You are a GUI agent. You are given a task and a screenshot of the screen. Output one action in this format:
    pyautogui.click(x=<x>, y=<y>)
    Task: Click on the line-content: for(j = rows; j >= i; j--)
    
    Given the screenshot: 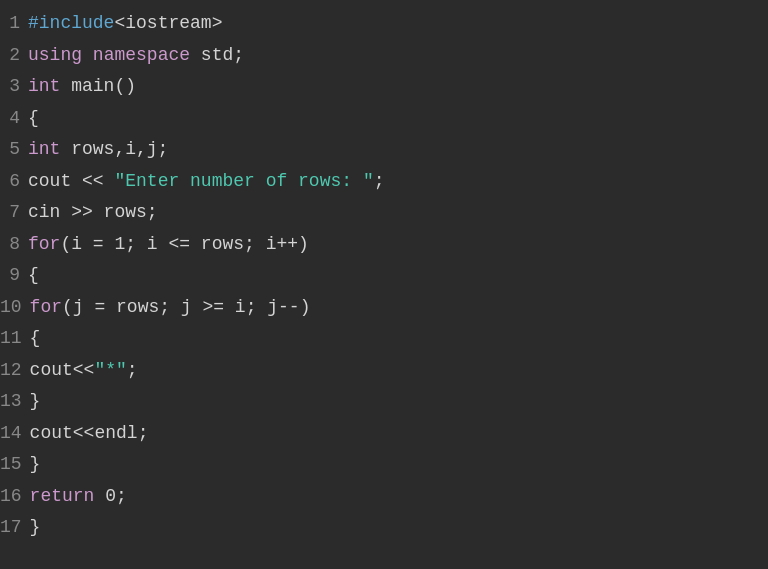 What is the action you would take?
    pyautogui.click(x=399, y=308)
    